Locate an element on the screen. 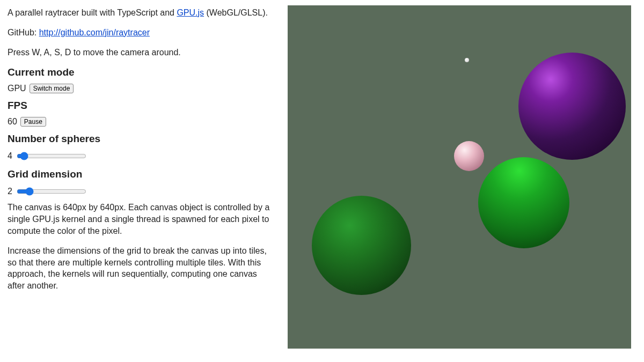 The width and height of the screenshot is (644, 362). github-line: GitHub: http://github.com/jin/raytracer is located at coordinates (144, 33).